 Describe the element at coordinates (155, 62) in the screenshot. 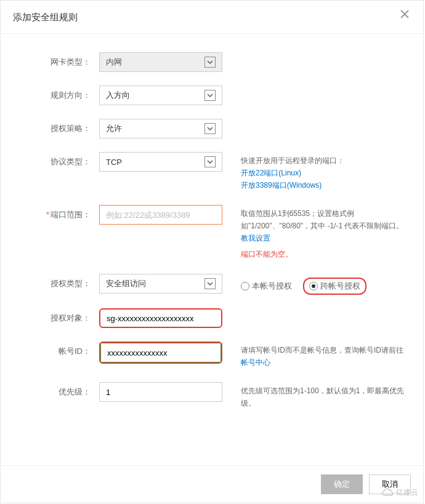

I see `select-nic-type-value: 内网` at that location.